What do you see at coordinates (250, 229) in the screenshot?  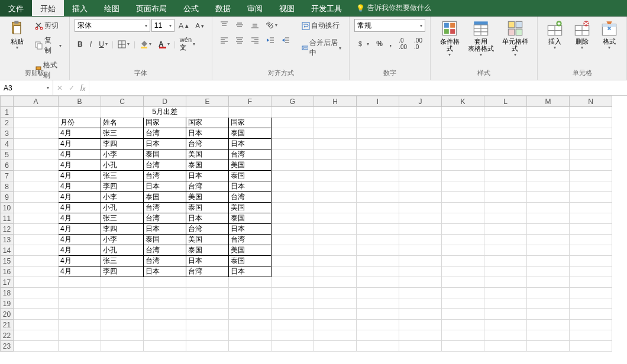 I see `cell-F12: 日本` at bounding box center [250, 229].